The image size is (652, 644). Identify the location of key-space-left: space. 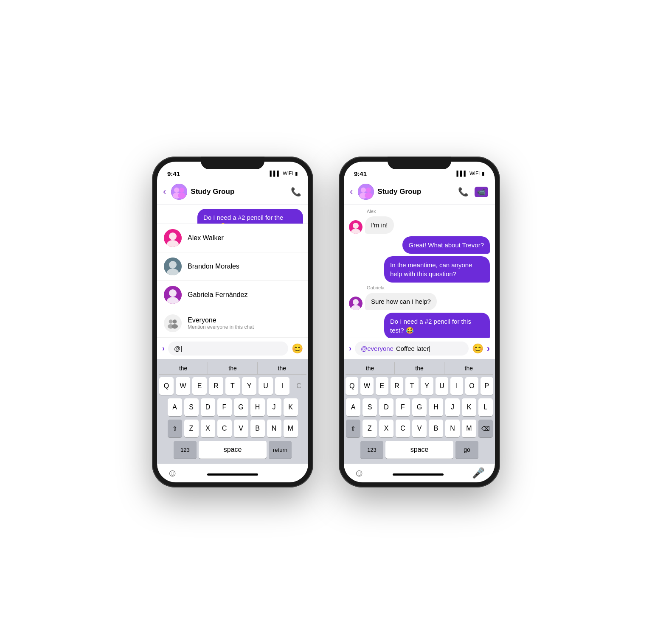
(233, 450).